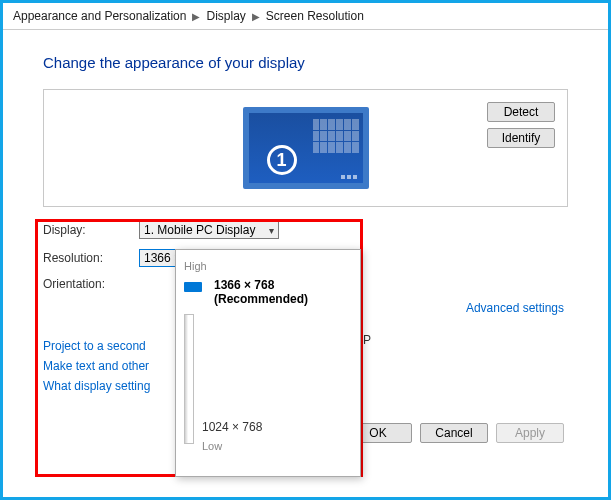 This screenshot has height=500, width=611. I want to click on crumb-appearance: Appearance and Personalization, so click(100, 16).